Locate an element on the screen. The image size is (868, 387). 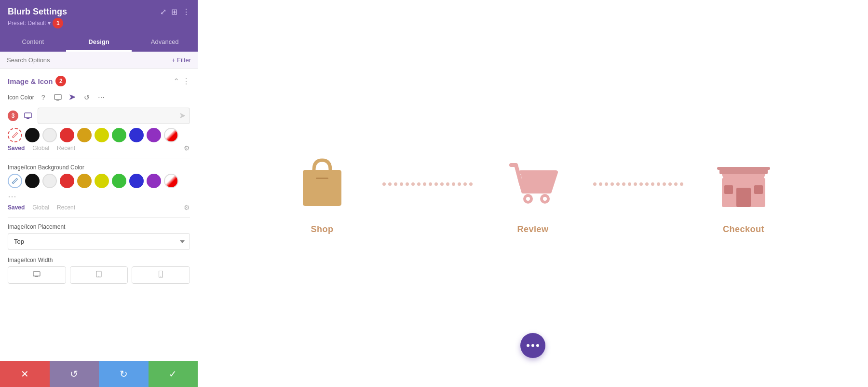
bg-color-tabs: Saved Global Recent ⚙ is located at coordinates (99, 207).